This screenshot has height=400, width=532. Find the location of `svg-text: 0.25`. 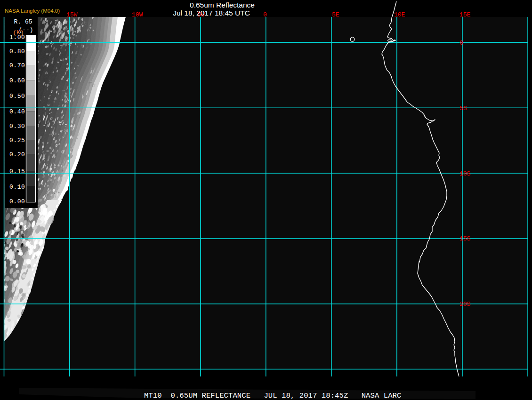

svg-text: 0.25 is located at coordinates (17, 140).